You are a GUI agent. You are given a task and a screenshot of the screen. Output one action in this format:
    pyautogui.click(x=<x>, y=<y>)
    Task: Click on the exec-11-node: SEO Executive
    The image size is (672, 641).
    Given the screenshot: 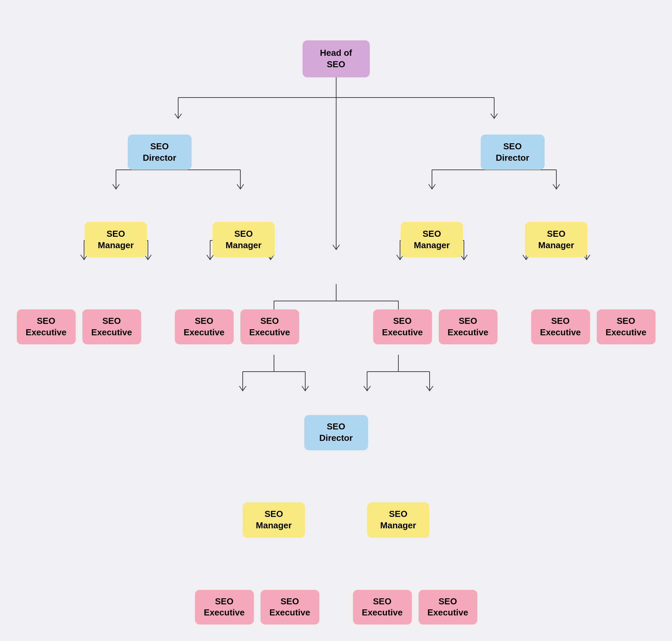 What is the action you would take?
    pyautogui.click(x=382, y=608)
    